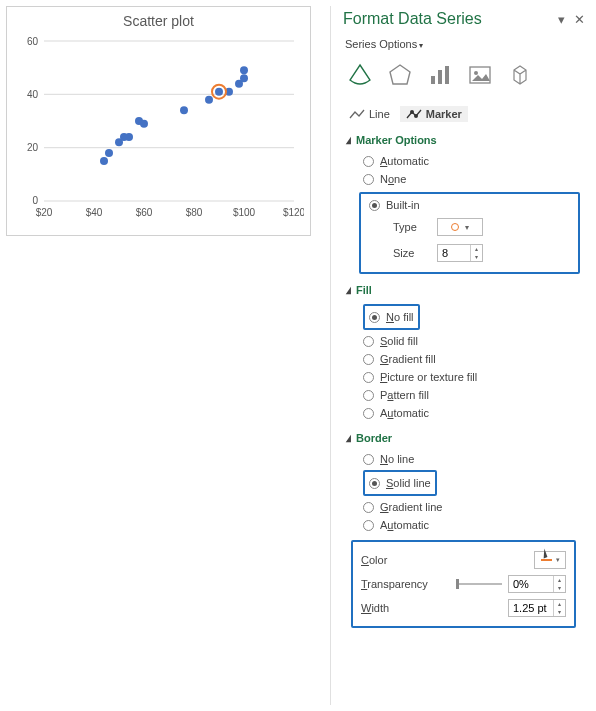 Image resolution: width=596 pixels, height=711 pixels. What do you see at coordinates (448, 560) in the screenshot?
I see `color-label: Color` at bounding box center [448, 560].